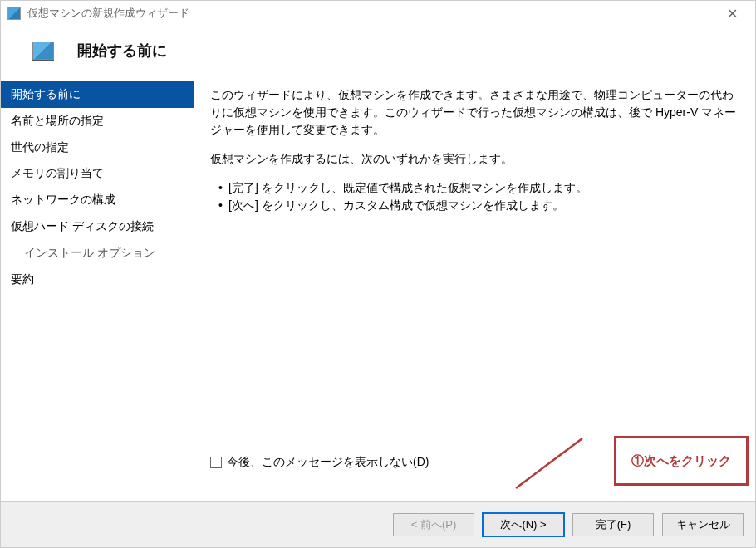 The width and height of the screenshot is (756, 548). What do you see at coordinates (378, 13) in the screenshot?
I see `titlebar: 仮想マシンの新規作成ウィザード ✕` at bounding box center [378, 13].